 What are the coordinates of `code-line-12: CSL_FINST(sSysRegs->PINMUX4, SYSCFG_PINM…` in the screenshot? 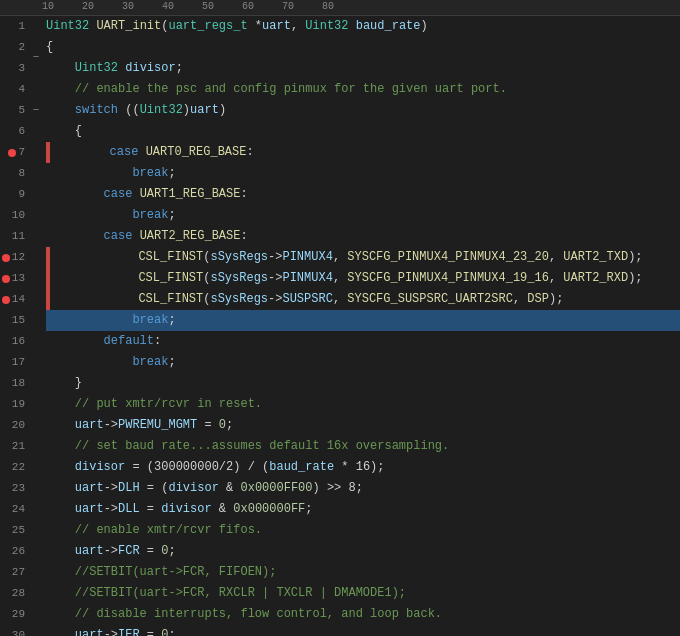 It's located at (363, 258).